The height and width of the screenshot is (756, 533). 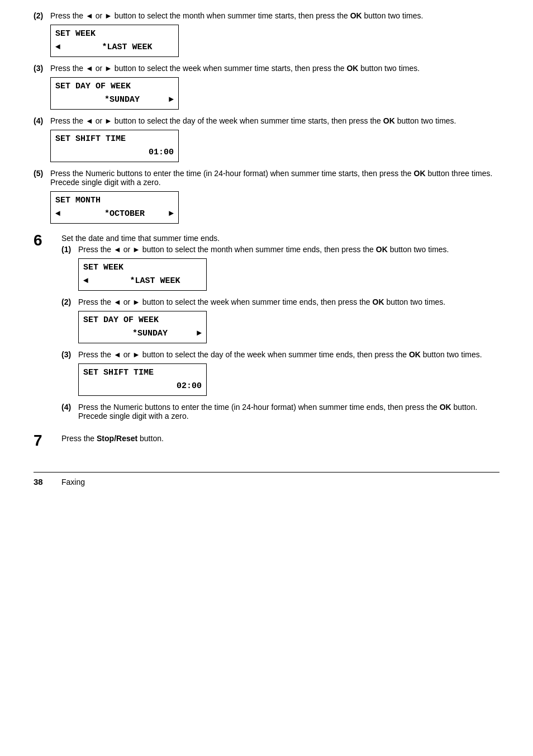 What do you see at coordinates (70, 355) in the screenshot?
I see `step6-sub3-num: (3)` at bounding box center [70, 355].